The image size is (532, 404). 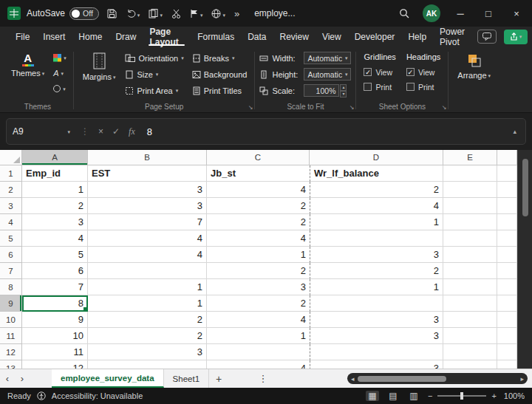 What do you see at coordinates (84, 13) in the screenshot?
I see `autosave-switch: Off` at bounding box center [84, 13].